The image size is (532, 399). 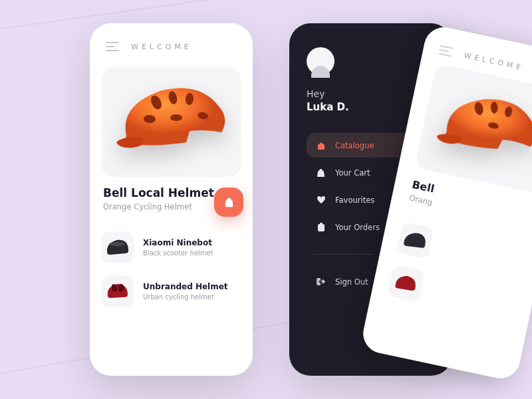 What do you see at coordinates (186, 297) in the screenshot?
I see `item-subtitle: Urban cycling helmet` at bounding box center [186, 297].